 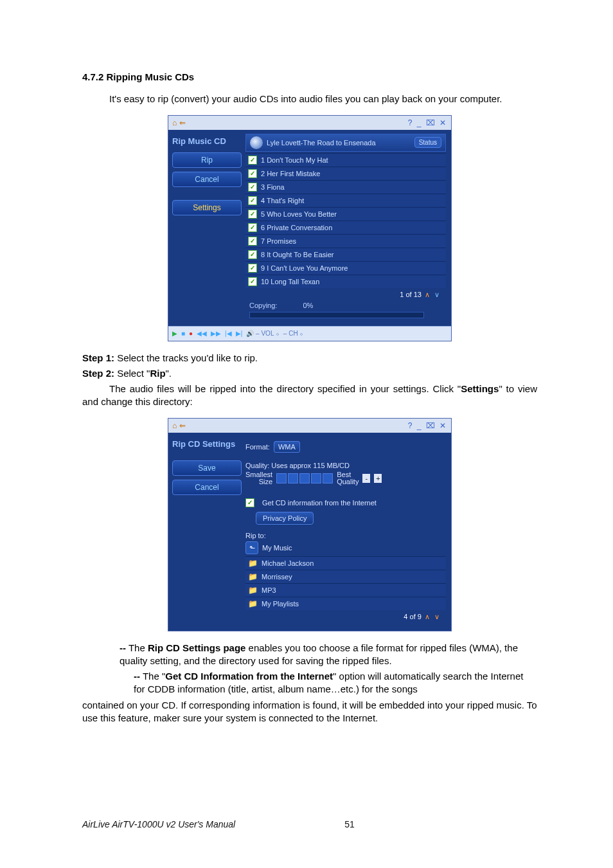 I want to click on track-label: 6 Private Conversation, so click(x=297, y=228).